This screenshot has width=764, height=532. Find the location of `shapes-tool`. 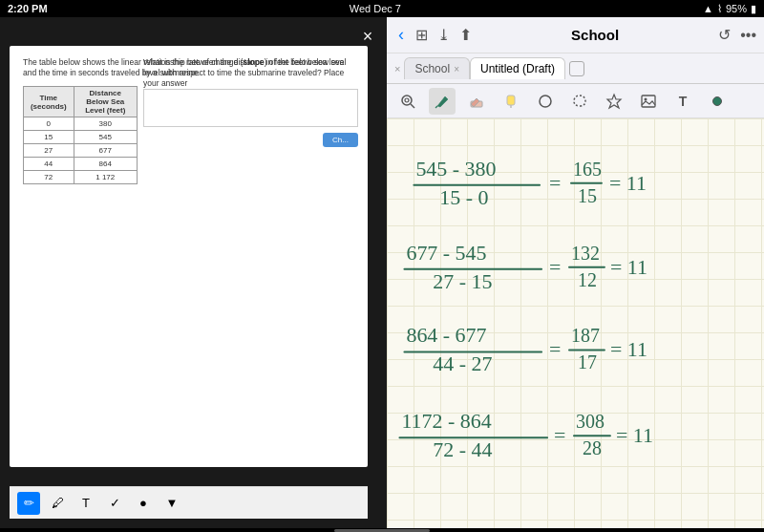

shapes-tool is located at coordinates (545, 101).